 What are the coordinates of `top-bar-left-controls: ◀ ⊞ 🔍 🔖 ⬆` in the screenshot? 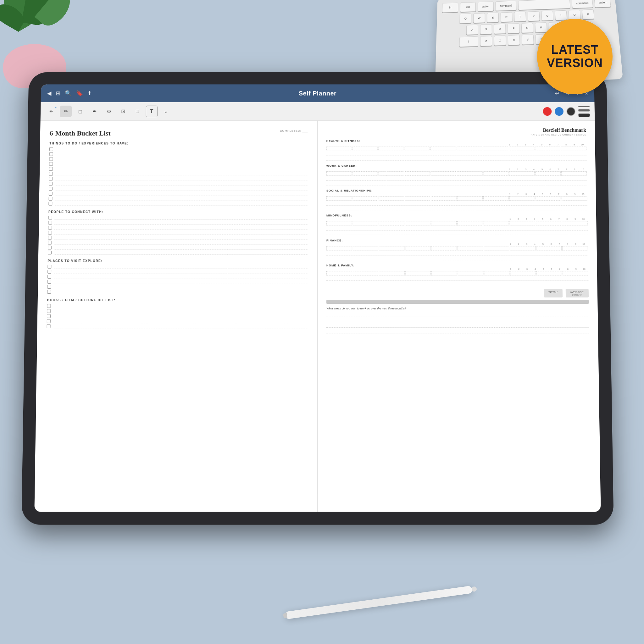 It's located at (70, 93).